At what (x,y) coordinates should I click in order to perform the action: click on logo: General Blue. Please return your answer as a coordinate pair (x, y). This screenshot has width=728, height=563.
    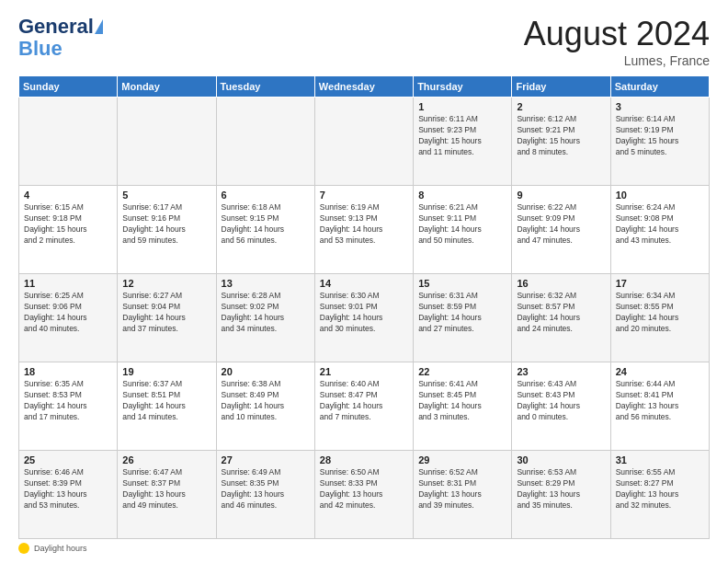
    Looking at the image, I should click on (62, 38).